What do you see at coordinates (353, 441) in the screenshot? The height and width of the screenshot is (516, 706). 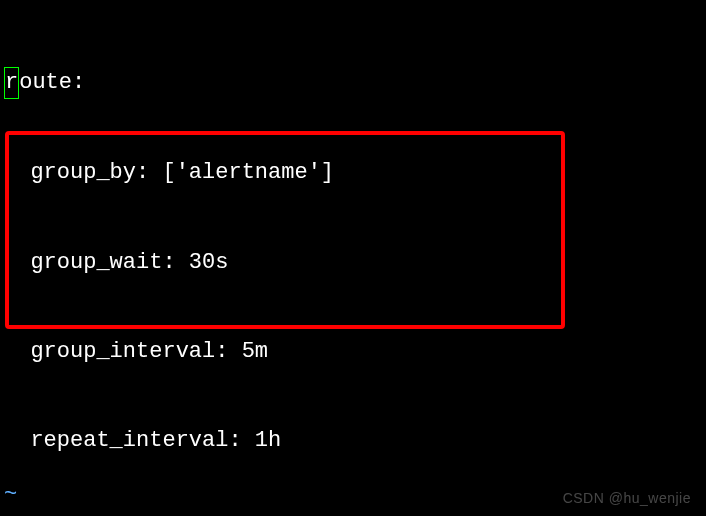 I see `config-line: repeat_interval: 1h` at bounding box center [353, 441].